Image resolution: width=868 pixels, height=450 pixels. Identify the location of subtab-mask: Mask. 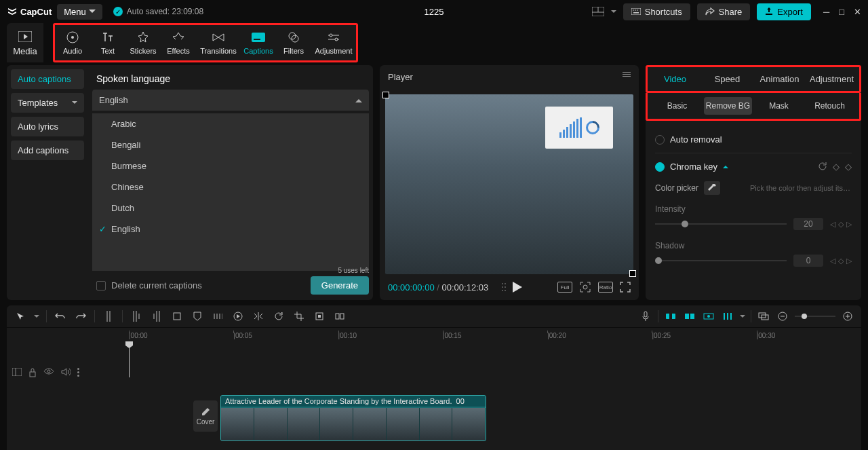
(778, 106).